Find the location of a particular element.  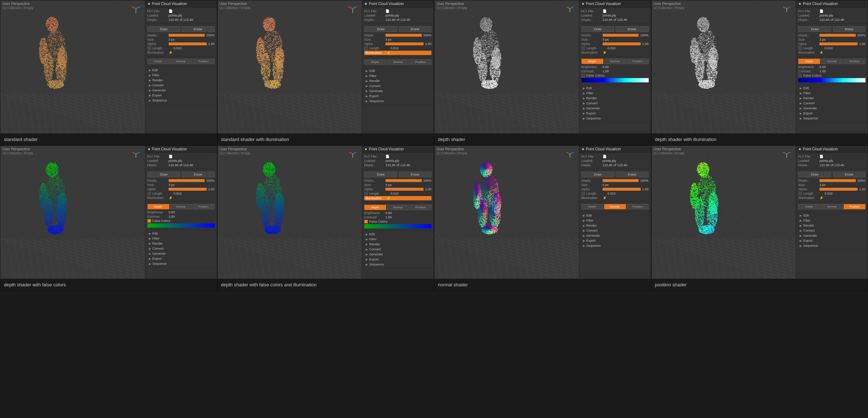

draw-button-4: Draw is located at coordinates (815, 29).